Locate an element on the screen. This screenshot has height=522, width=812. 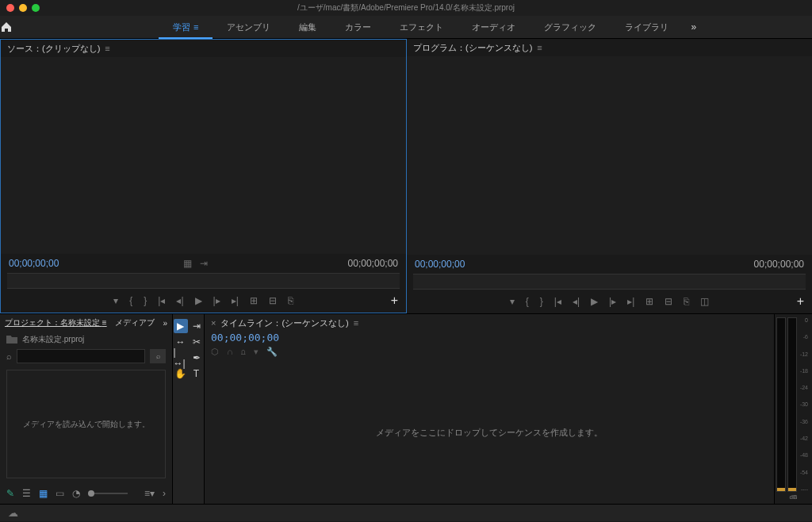
source-header: ソース：(クリップなし) ≡ is located at coordinates (203, 48).